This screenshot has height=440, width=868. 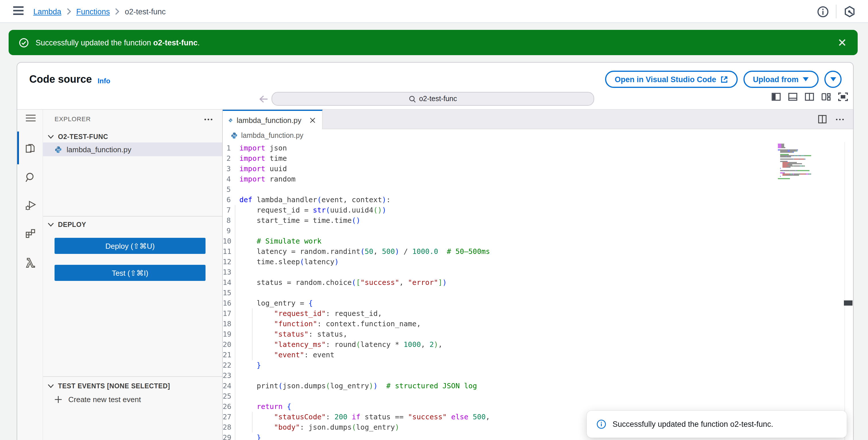 What do you see at coordinates (538, 179) in the screenshot?
I see `code-line: 4import random` at bounding box center [538, 179].